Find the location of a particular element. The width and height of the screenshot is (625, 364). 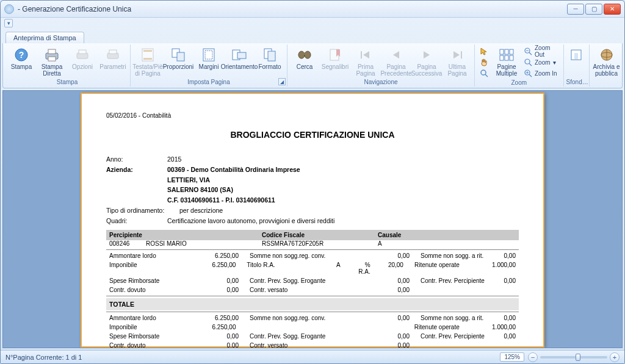

multiple-pages-button: Pagine Multiple is located at coordinates (507, 62).